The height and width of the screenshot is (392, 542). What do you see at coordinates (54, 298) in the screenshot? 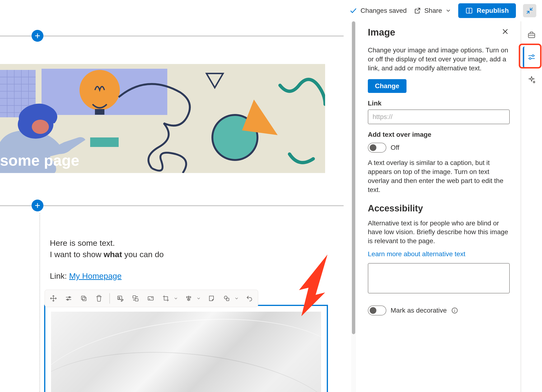
I see `move-button` at bounding box center [54, 298].